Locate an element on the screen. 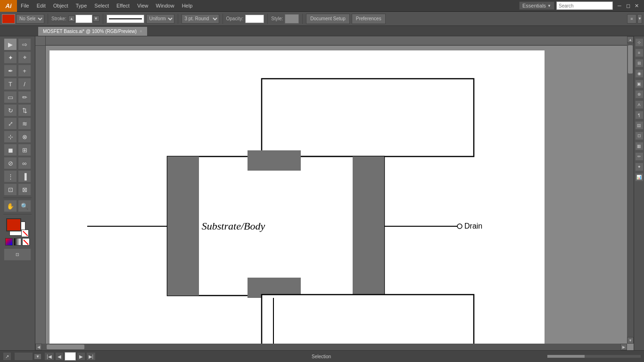  type-tool: T is located at coordinates (10, 84).